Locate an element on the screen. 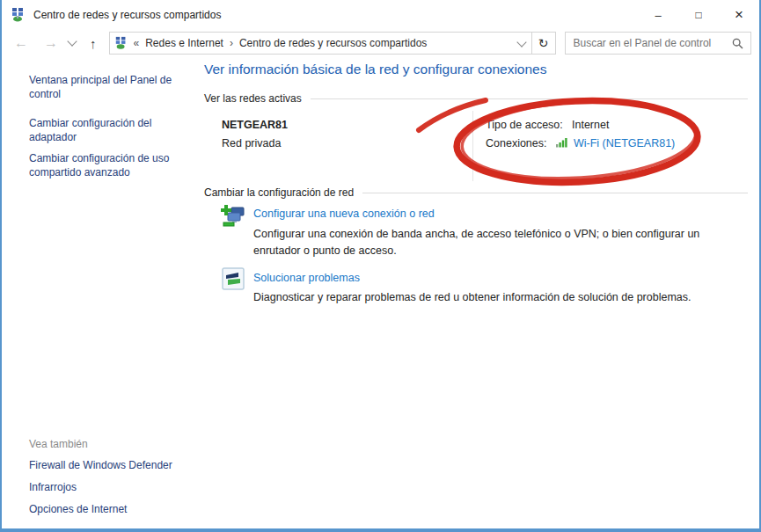 Image resolution: width=761 pixels, height=532 pixels. access-type-value: Internet is located at coordinates (590, 125).